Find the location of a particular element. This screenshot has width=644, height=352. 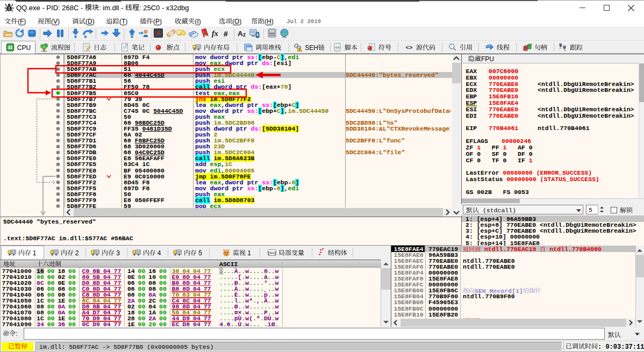

svg-text: z is located at coordinates (244, 34).